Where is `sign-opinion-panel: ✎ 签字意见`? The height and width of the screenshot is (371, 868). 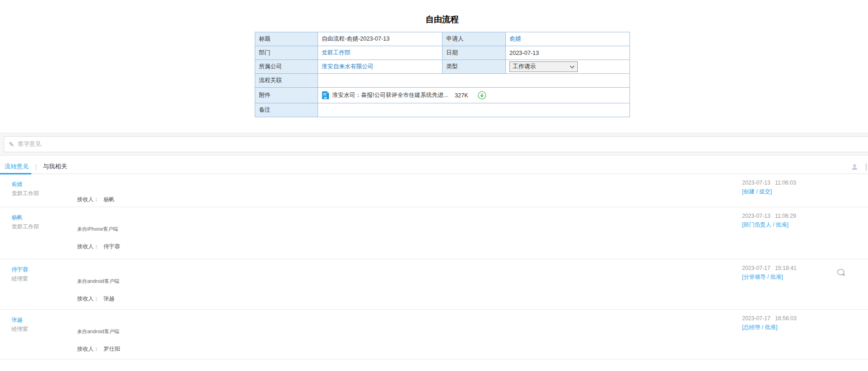
sign-opinion-panel: ✎ 签字意见 is located at coordinates (434, 144).